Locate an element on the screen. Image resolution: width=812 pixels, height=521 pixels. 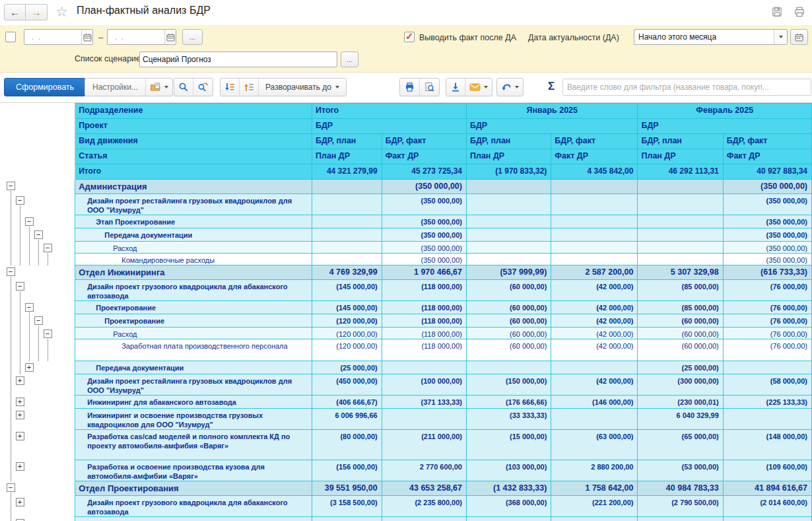
show-fact-checkbox: ✓ is located at coordinates (409, 37).